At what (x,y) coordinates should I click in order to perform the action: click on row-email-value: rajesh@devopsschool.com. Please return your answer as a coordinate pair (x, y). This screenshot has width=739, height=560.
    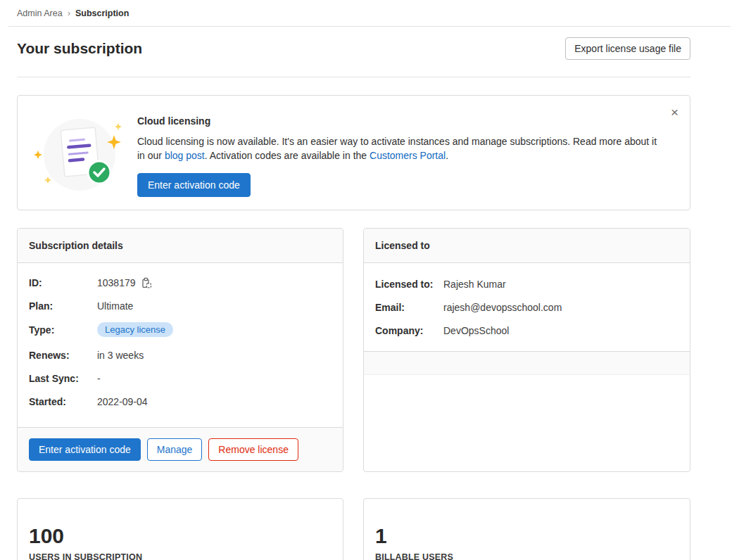
    Looking at the image, I should click on (503, 307).